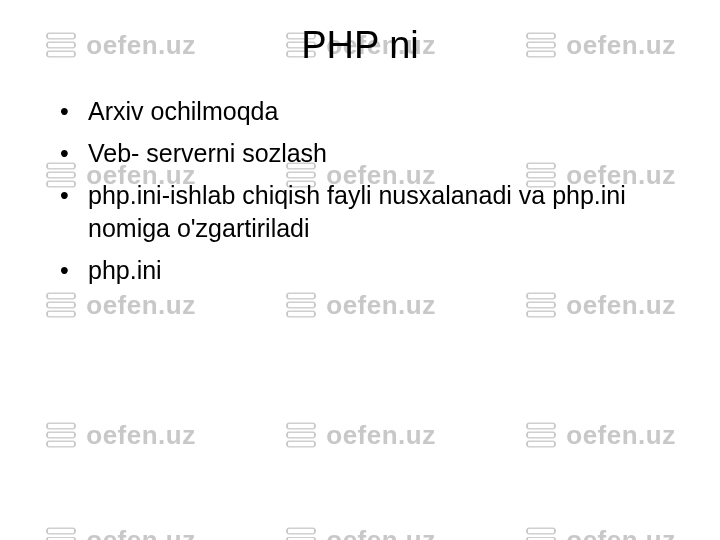 The height and width of the screenshot is (540, 720). Describe the element at coordinates (377, 271) in the screenshot. I see `list-item: php.ini` at that location.